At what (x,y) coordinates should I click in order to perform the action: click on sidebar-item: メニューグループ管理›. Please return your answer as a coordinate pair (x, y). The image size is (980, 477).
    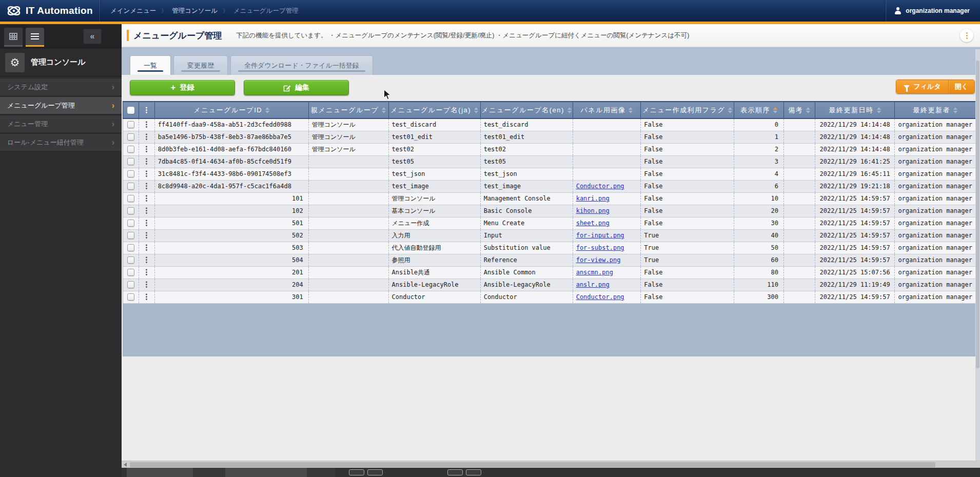
    Looking at the image, I should click on (61, 106).